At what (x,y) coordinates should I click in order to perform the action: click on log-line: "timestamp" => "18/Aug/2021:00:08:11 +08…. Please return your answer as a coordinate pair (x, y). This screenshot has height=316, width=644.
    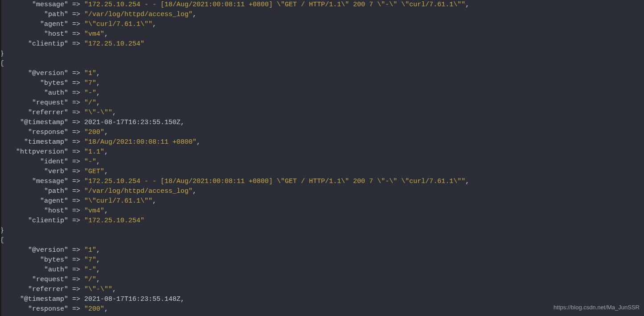
    Looking at the image, I should click on (322, 142).